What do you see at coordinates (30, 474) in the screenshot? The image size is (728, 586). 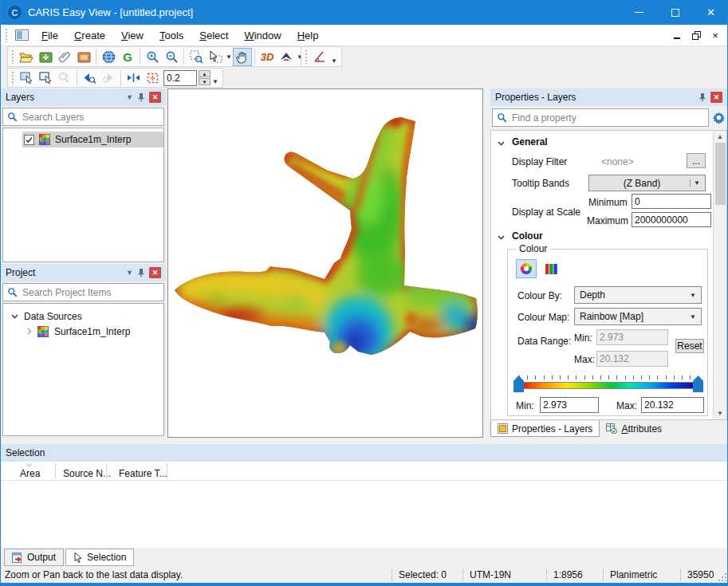 I see `column-header-area: Area` at bounding box center [30, 474].